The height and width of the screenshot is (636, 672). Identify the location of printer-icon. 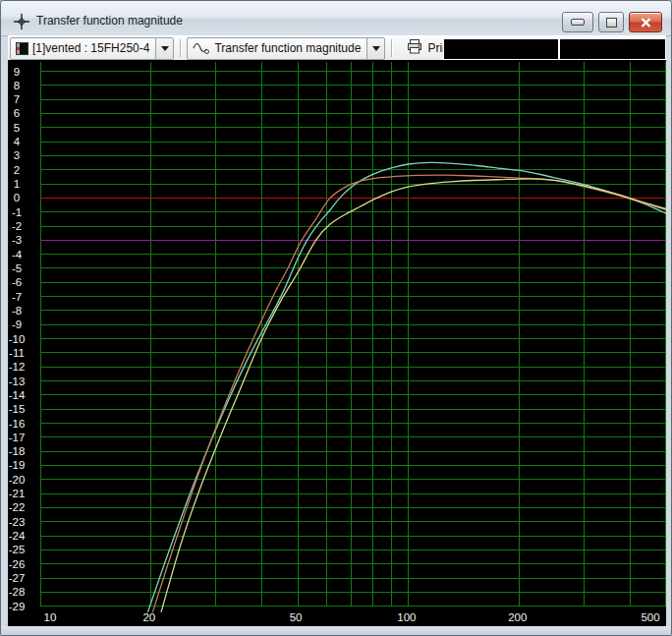
(415, 48).